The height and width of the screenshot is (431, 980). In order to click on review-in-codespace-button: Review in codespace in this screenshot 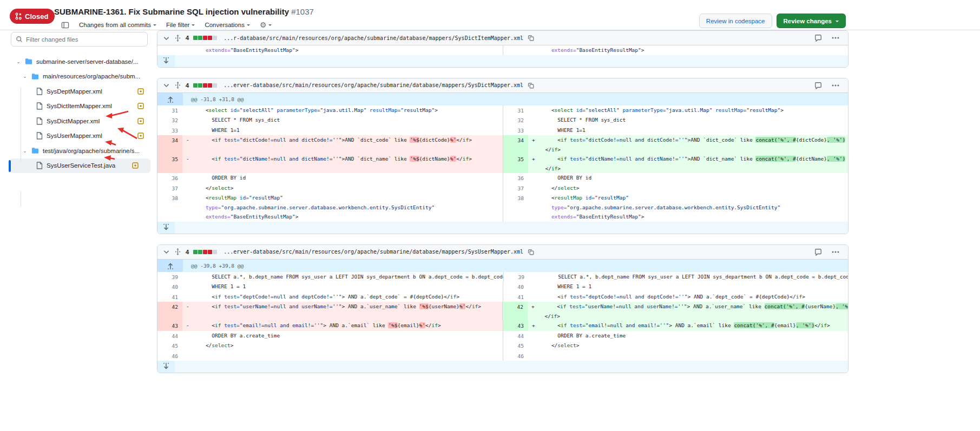, I will do `click(736, 21)`.